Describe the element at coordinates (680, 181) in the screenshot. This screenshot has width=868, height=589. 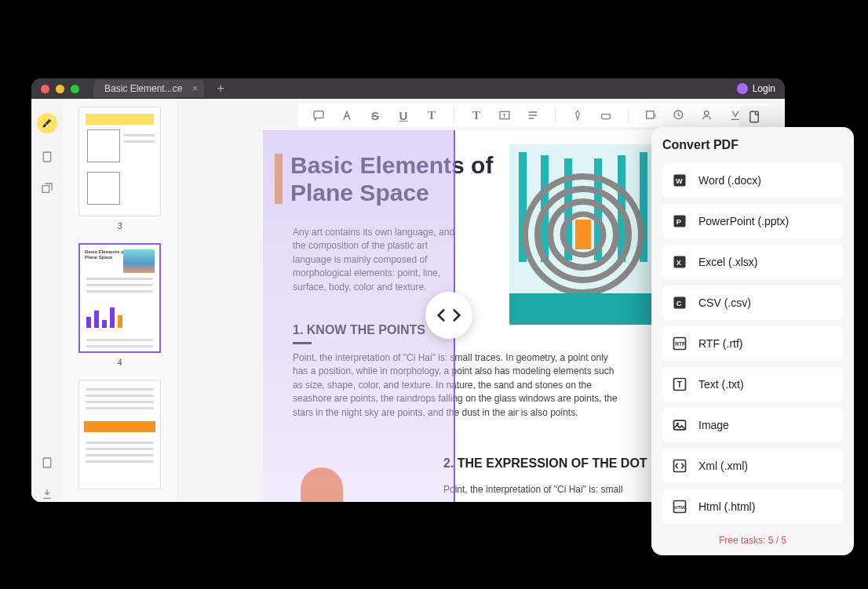
I see `svg-text: W` at that location.